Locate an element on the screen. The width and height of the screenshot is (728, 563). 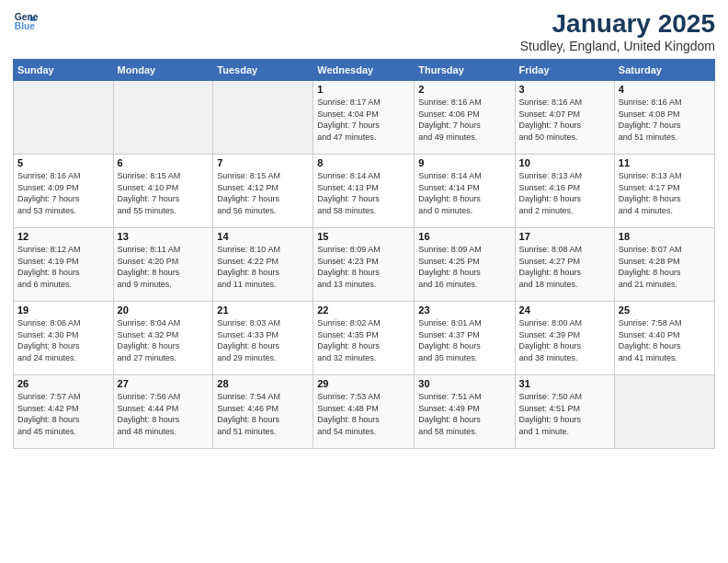
day-number: 4 is located at coordinates (665, 89).